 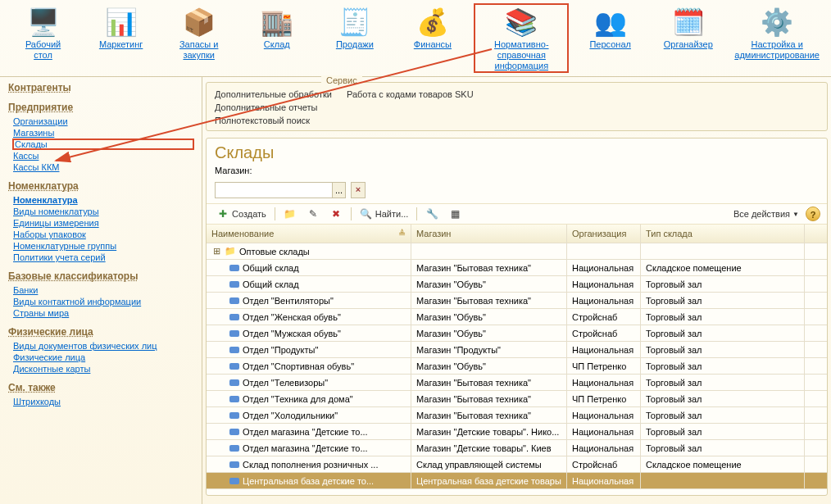 I want to click on expand-icon: ⊞, so click(x=216, y=251).